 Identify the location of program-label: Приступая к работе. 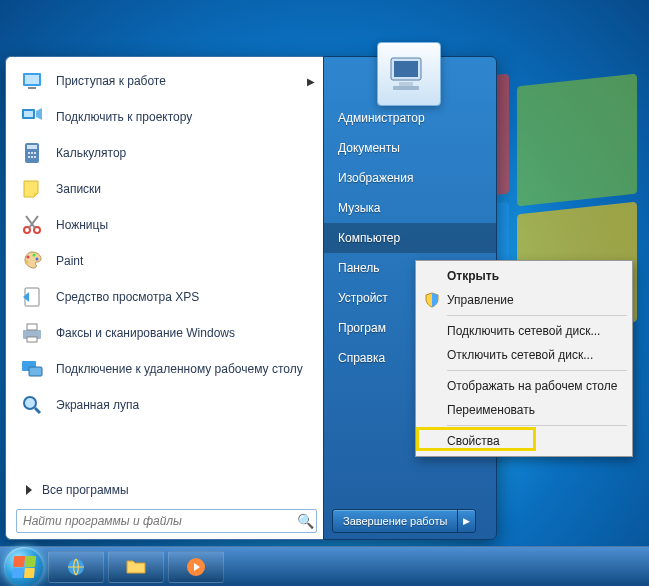
(176, 81).